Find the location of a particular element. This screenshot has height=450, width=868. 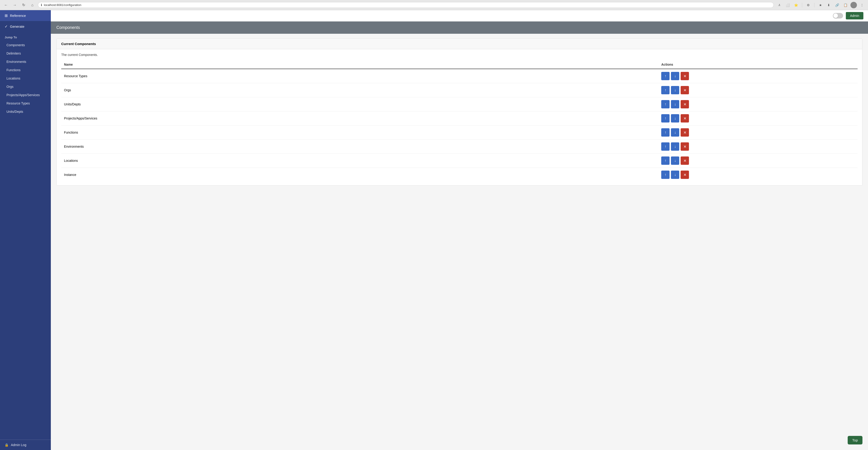

browser-icon-3: ⭐ is located at coordinates (796, 5).